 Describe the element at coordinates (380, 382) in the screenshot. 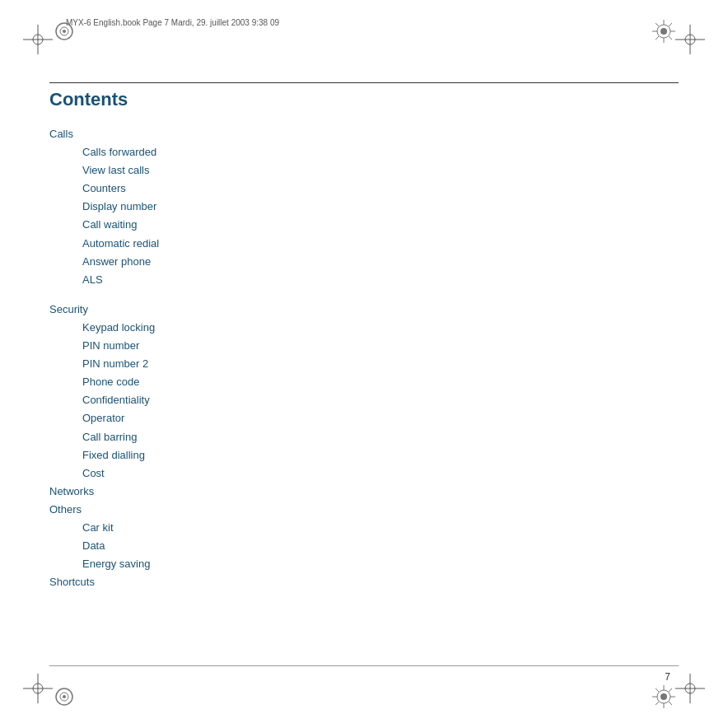

I see `toc-item: Phone code` at that location.